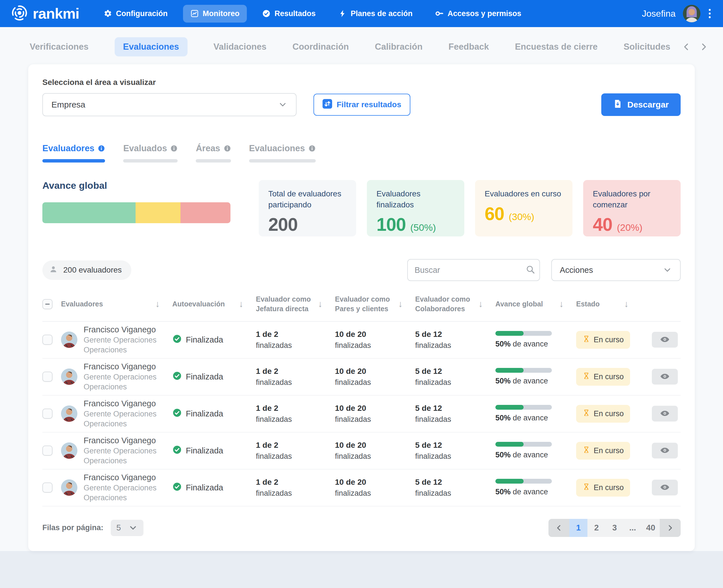 The height and width of the screenshot is (588, 723). Describe the element at coordinates (399, 47) in the screenshot. I see `tab-calibracion: Calibración` at that location.